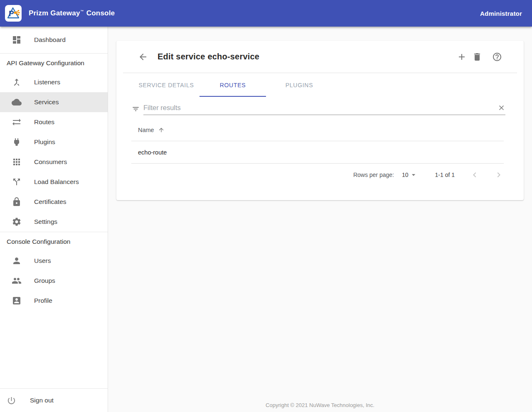 This screenshot has height=412, width=532. What do you see at coordinates (146, 130) in the screenshot?
I see `column-label: Name` at bounding box center [146, 130].